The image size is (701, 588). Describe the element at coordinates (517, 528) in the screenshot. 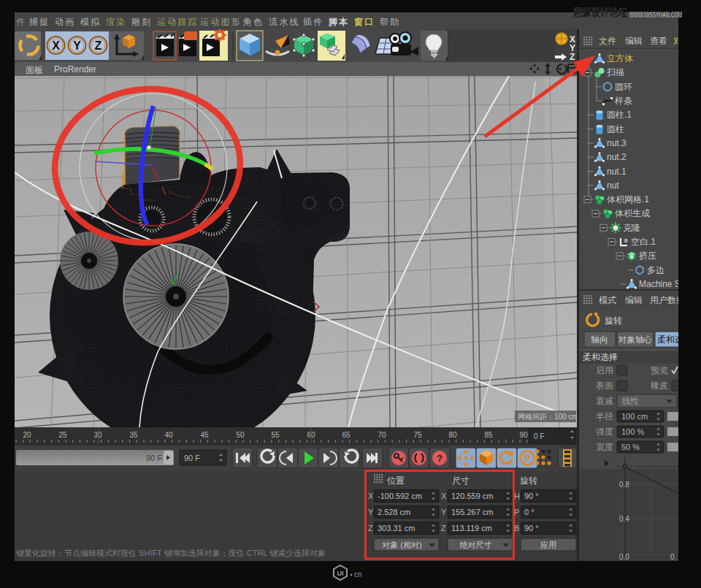

I see `svg-text: B` at that location.